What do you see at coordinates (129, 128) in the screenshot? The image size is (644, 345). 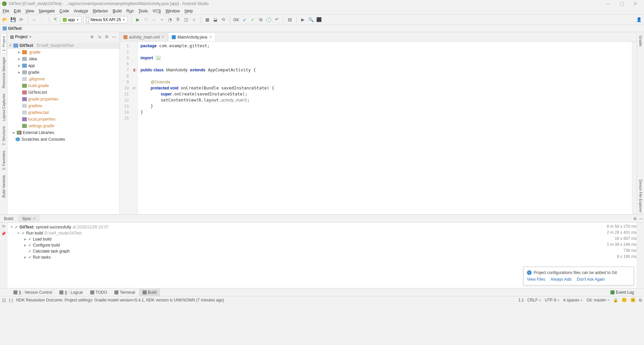 I see `editor-gutter: 1236789101112131415 ◧ o↑` at bounding box center [129, 128].